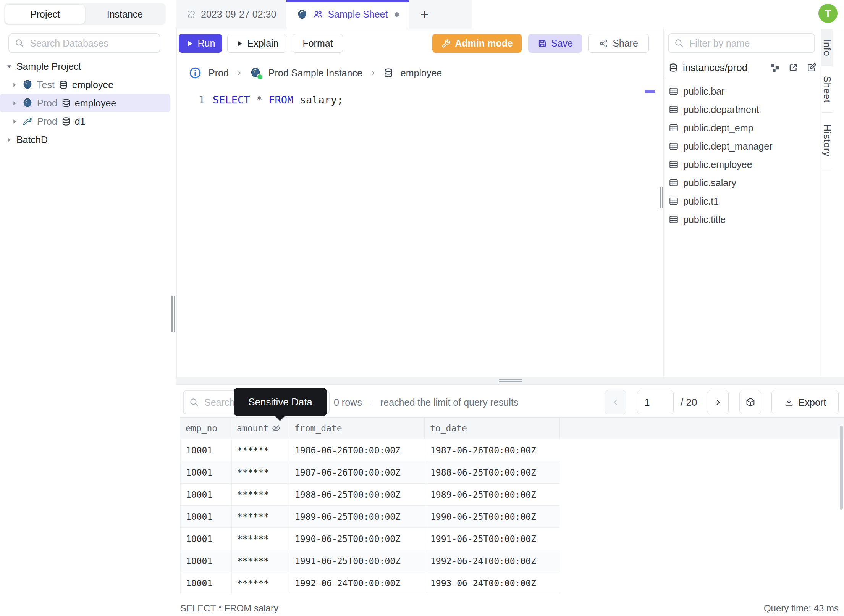  I want to click on table-row: 10001******1988-06-25T00:00:00Z1989-06-2…, so click(370, 495).